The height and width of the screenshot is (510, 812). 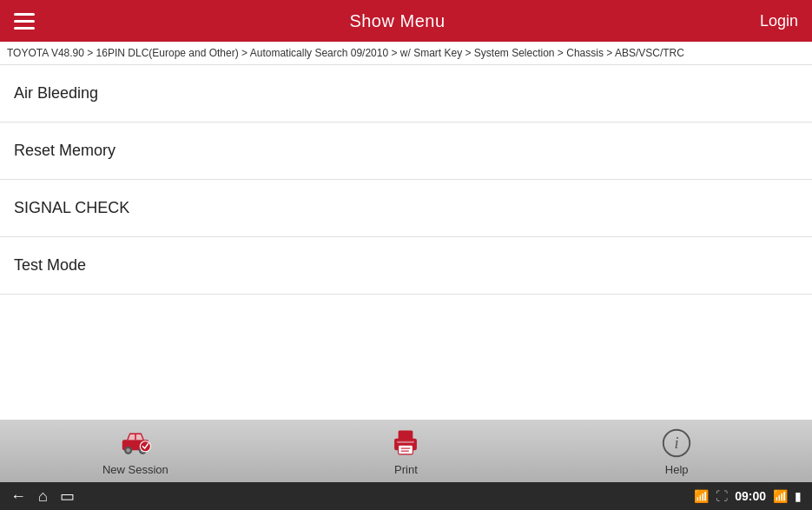 I want to click on recents-icon: ▭, so click(x=68, y=496).